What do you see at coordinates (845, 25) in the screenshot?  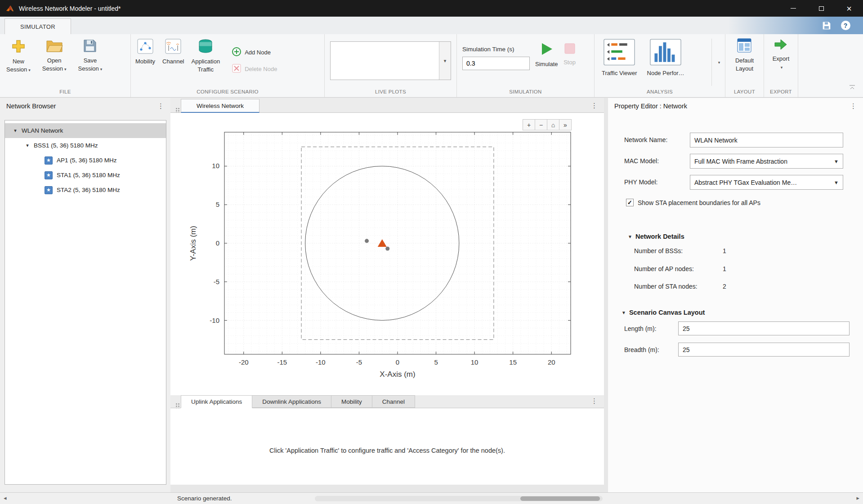 I see `help-icon: ?` at bounding box center [845, 25].